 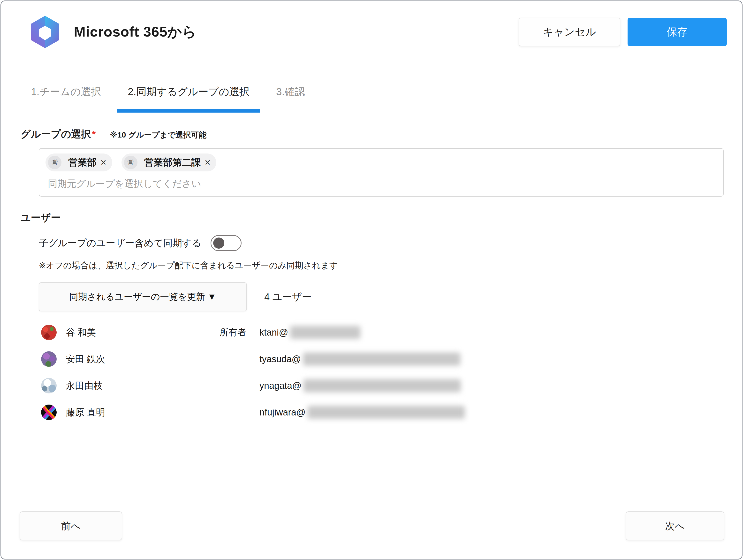 I want to click on group-select-label: グループの選択, so click(x=56, y=134).